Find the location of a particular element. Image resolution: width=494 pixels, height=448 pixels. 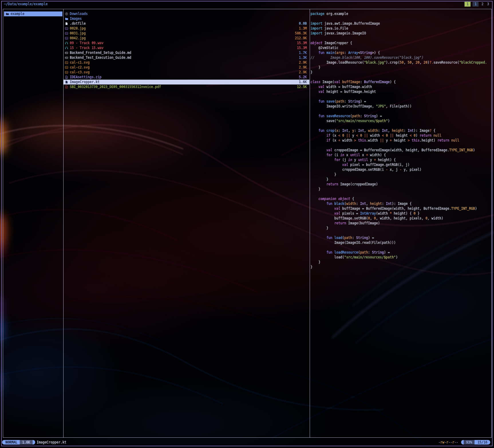

code-line: if (x < 0 || y < 0 || width < 0 || heigh… is located at coordinates (401, 136).